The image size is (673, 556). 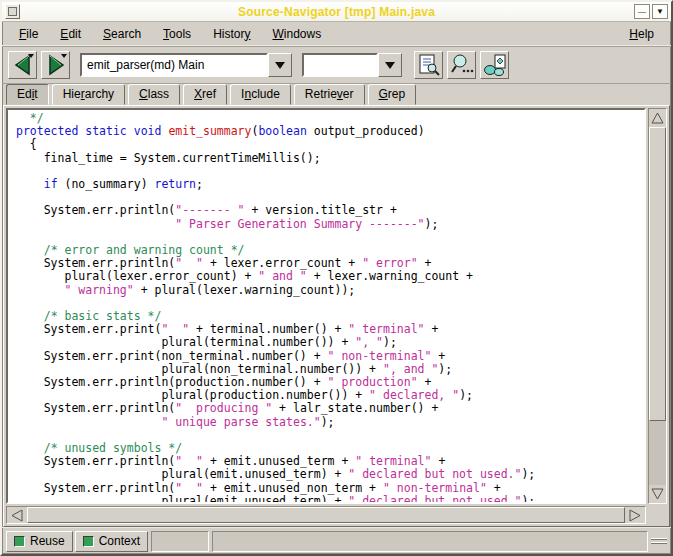 What do you see at coordinates (658, 306) in the screenshot?
I see `vertical-scrollbar-trough` at bounding box center [658, 306].